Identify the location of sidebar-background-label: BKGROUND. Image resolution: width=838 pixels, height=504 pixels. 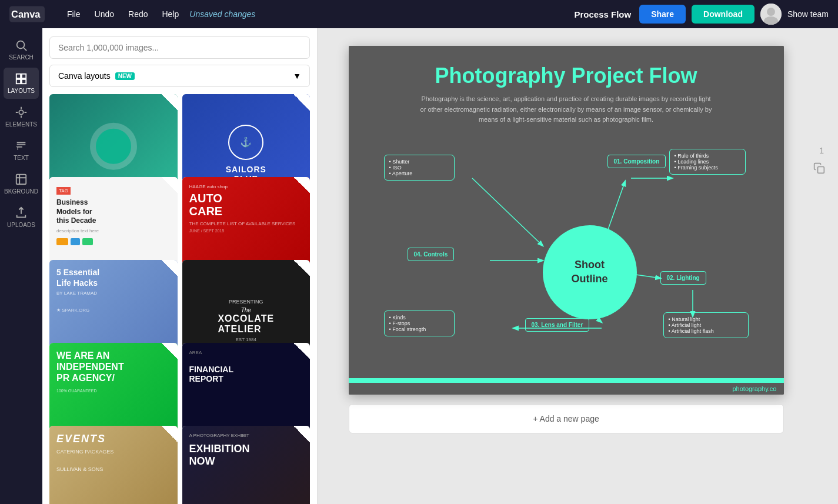
(21, 192).